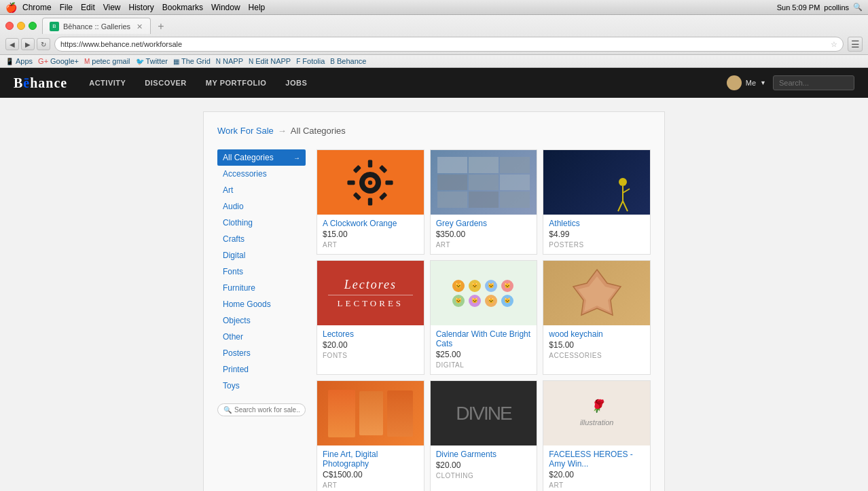 The width and height of the screenshot is (868, 491). What do you see at coordinates (348, 61) in the screenshot?
I see `bookmark-behance: B Behance` at bounding box center [348, 61].